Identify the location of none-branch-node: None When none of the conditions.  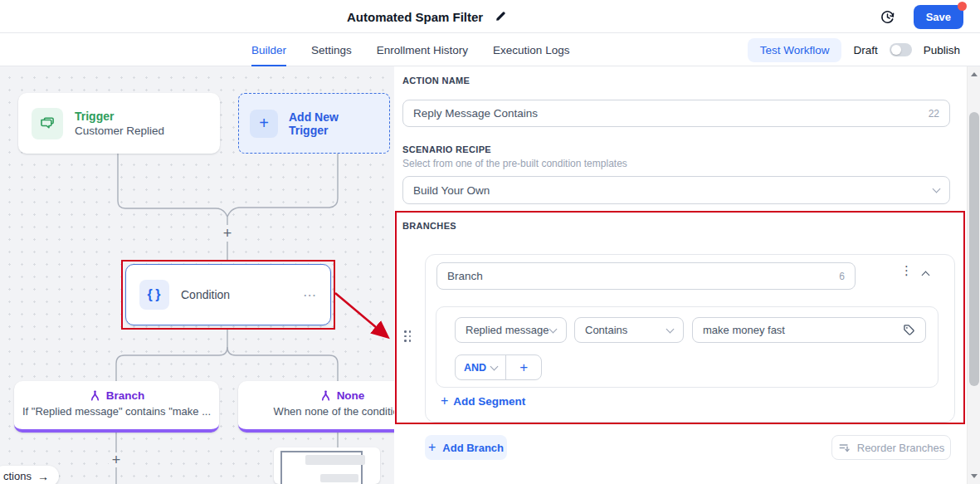
(316, 407).